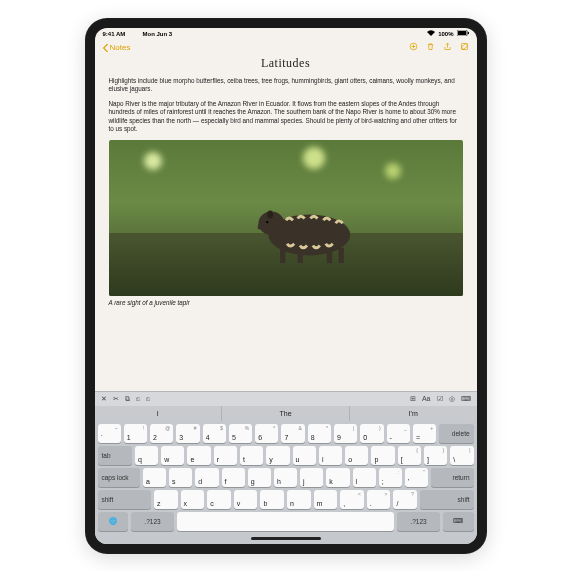 The height and width of the screenshot is (571, 571). I want to click on key-: '", so click(416, 478).